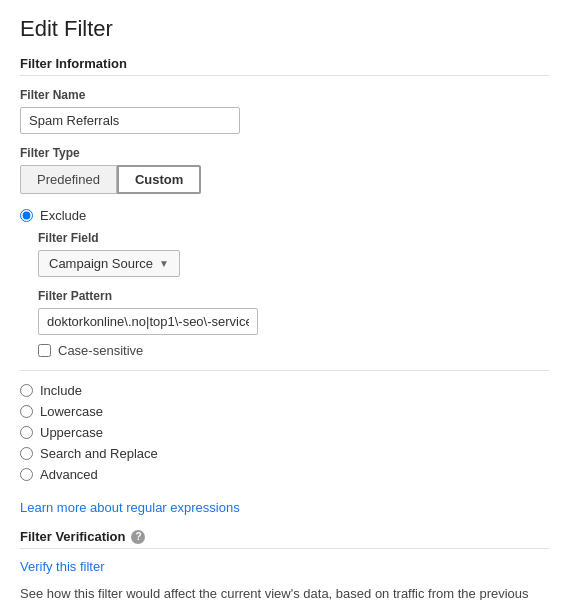  Describe the element at coordinates (159, 180) in the screenshot. I see `tab-custom: Custom` at that location.